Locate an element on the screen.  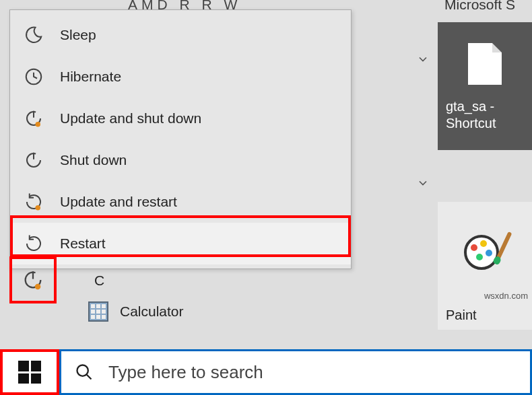
tile-label: gta_sa - Shortcut is located at coordinates (485, 115).